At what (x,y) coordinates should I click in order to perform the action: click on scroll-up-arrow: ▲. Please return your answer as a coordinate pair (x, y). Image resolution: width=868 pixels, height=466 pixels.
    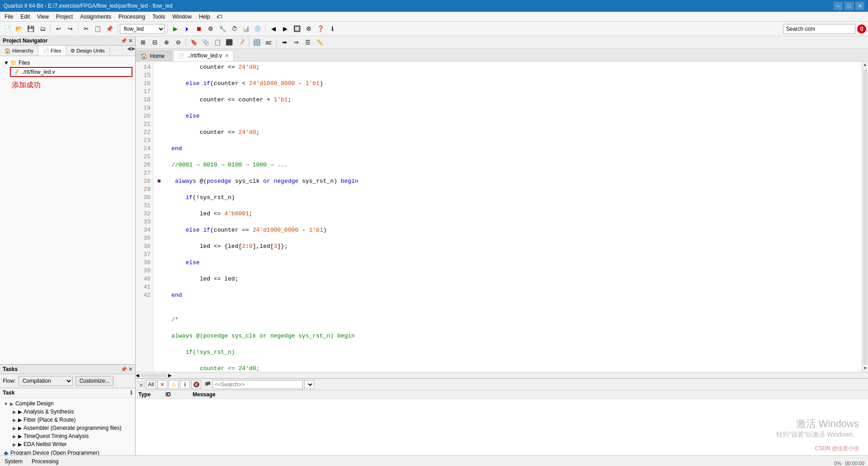
    Looking at the image, I should click on (865, 65).